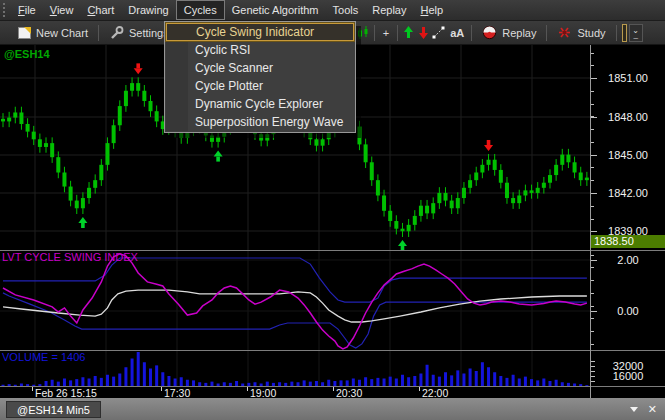 The height and width of the screenshot is (420, 665). What do you see at coordinates (591, 33) in the screenshot?
I see `study-label: Study` at bounding box center [591, 33].